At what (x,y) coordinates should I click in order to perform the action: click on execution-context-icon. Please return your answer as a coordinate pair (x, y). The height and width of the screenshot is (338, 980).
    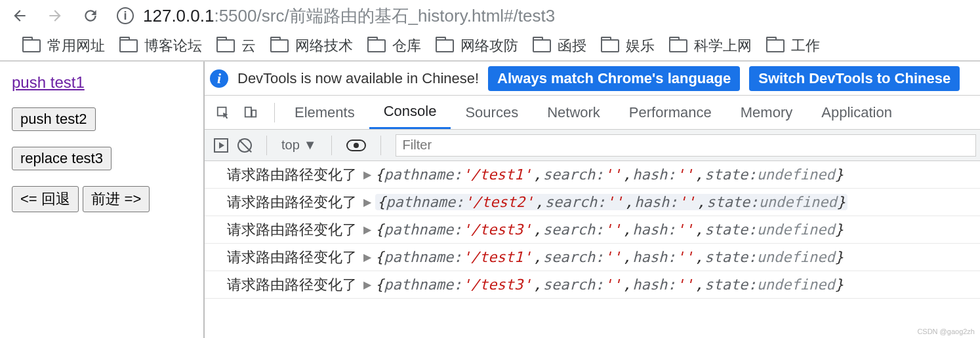
    Looking at the image, I should click on (221, 145).